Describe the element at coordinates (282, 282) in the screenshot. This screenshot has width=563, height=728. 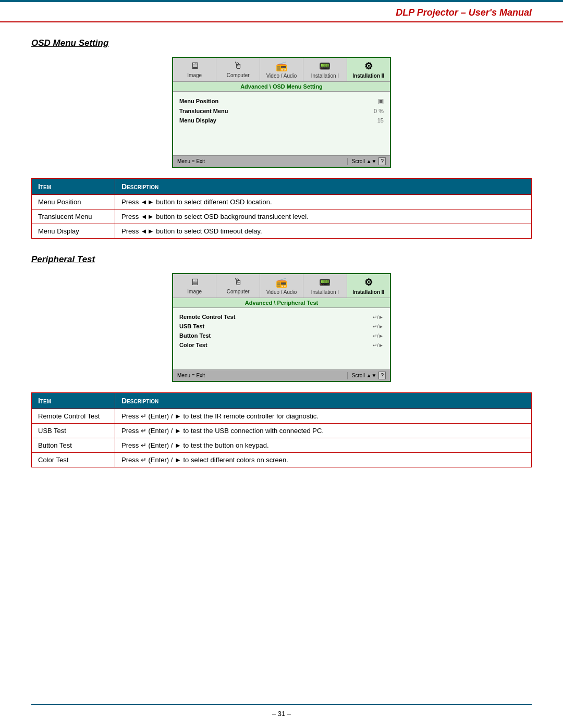
I see `pvideo-audio-icon: 📻` at that location.